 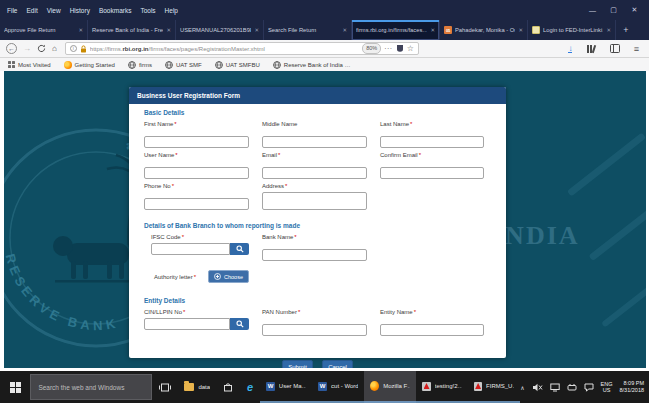 I want to click on page-actions-icon: ···, so click(x=388, y=48).